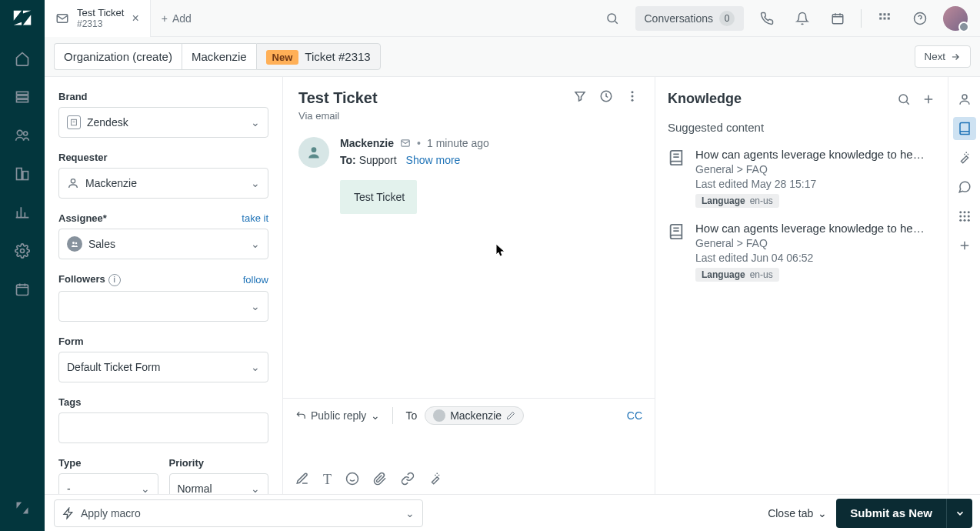 This screenshot has height=531, width=980. I want to click on search-button, so click(612, 18).